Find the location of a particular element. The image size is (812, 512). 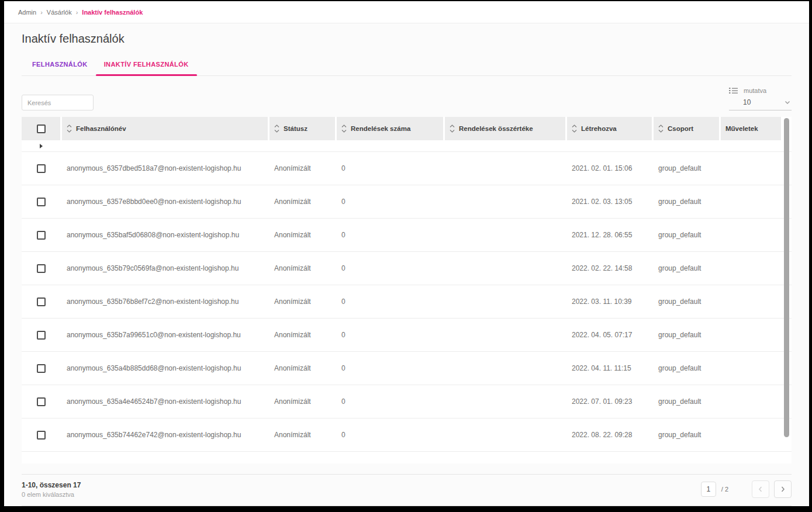

next-page-button is located at coordinates (783, 489).